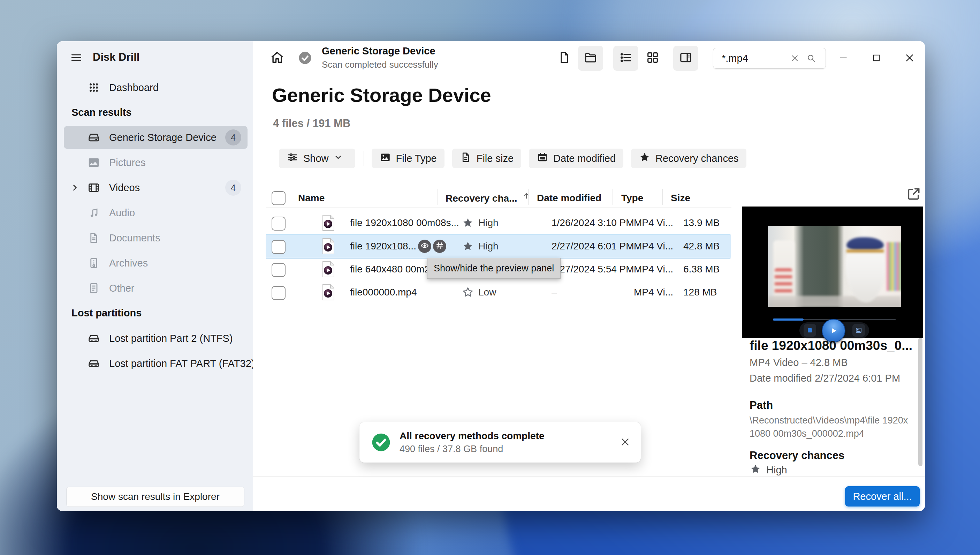 The height and width of the screenshot is (555, 980). What do you see at coordinates (94, 238) in the screenshot?
I see `document-icon` at bounding box center [94, 238].